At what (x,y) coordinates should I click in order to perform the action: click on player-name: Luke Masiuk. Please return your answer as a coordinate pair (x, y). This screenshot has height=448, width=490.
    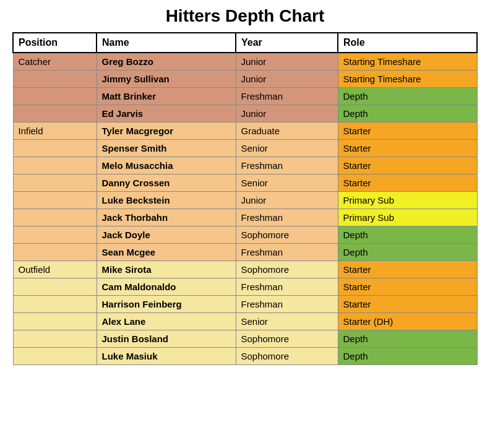
    Looking at the image, I should click on (166, 356).